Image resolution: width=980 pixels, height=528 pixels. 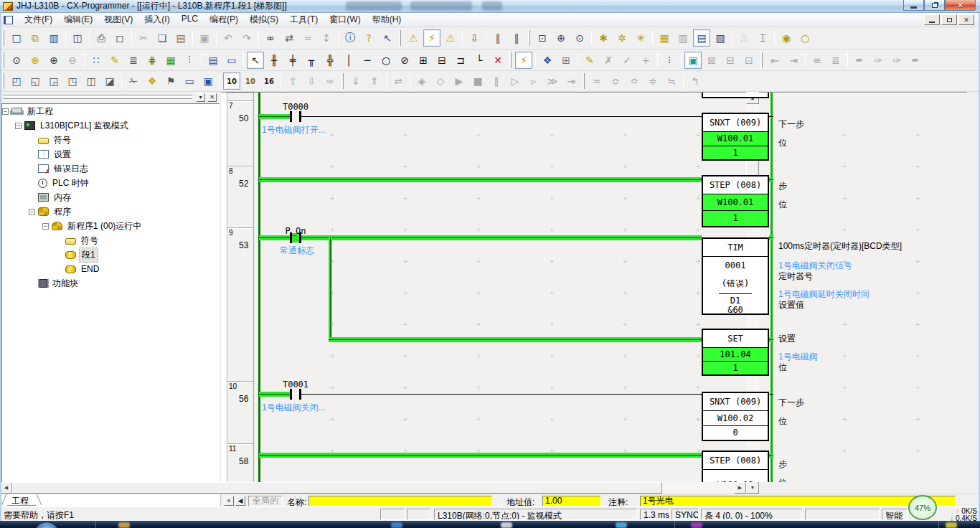 I want to click on connect-line-button: └, so click(x=479, y=60).